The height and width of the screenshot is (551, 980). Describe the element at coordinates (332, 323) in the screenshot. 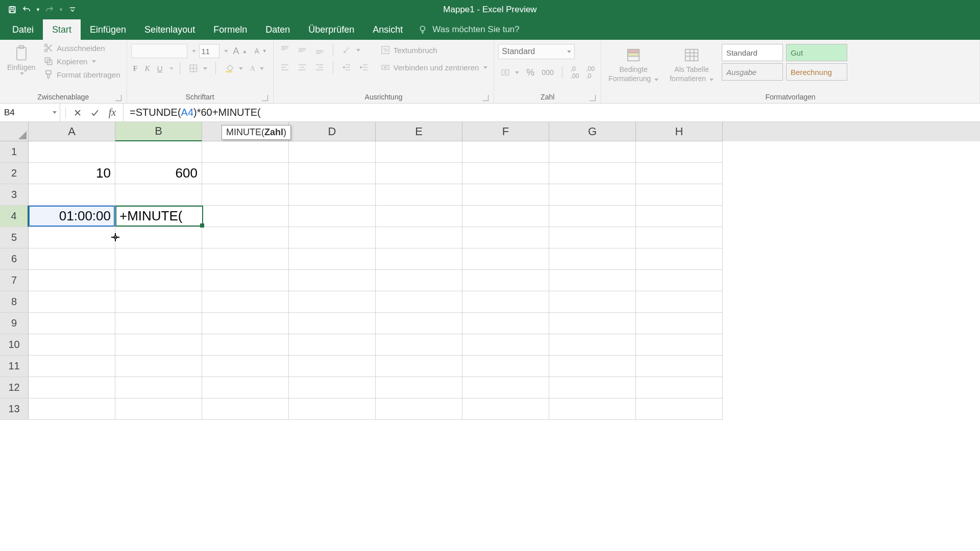

I see `cell-D9` at that location.